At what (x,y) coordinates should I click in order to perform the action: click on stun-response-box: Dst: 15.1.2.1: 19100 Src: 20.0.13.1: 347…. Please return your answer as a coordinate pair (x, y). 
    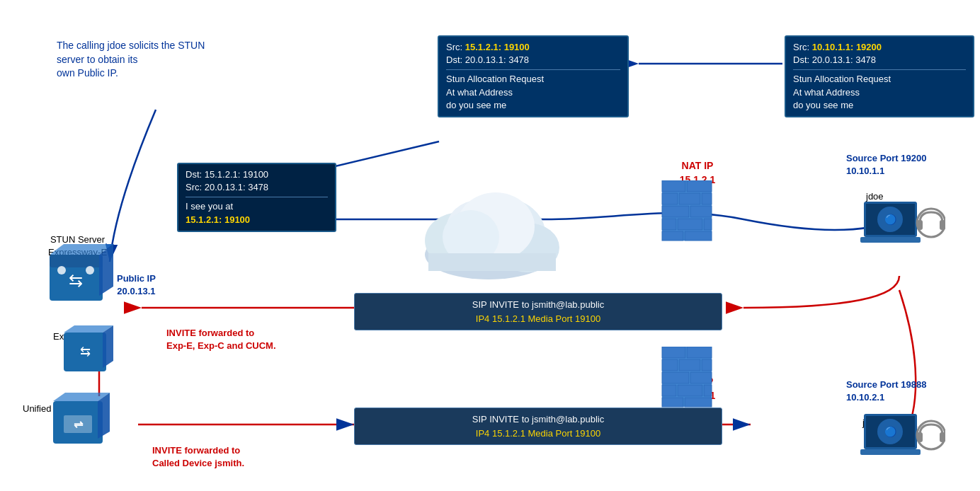
    Looking at the image, I should click on (256, 197).